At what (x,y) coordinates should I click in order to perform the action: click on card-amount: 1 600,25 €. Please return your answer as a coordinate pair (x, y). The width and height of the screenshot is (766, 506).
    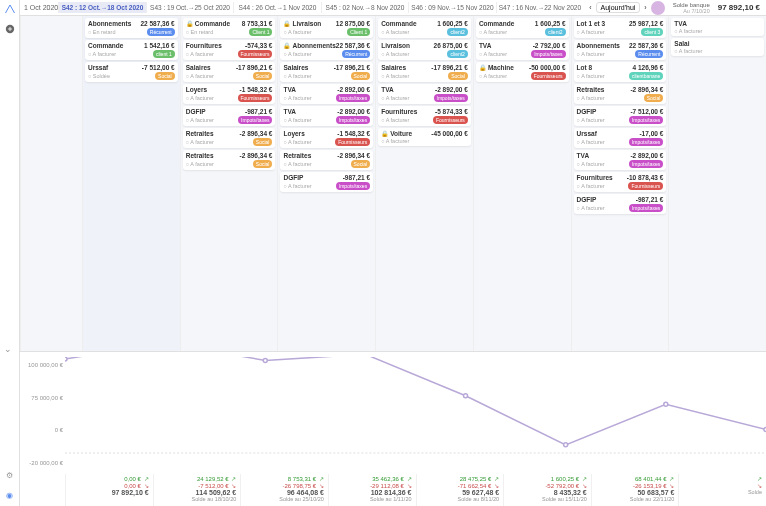
    Looking at the image, I should click on (550, 24).